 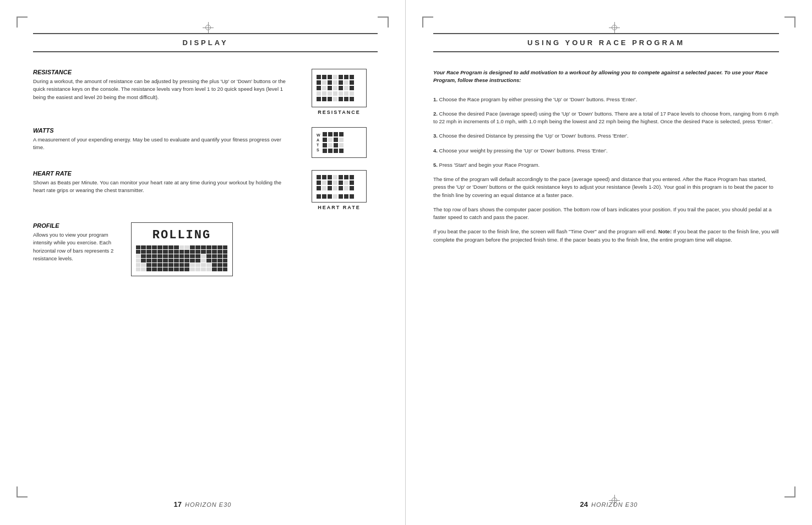 What do you see at coordinates (428, 22) in the screenshot?
I see `right-corner-tl` at bounding box center [428, 22].